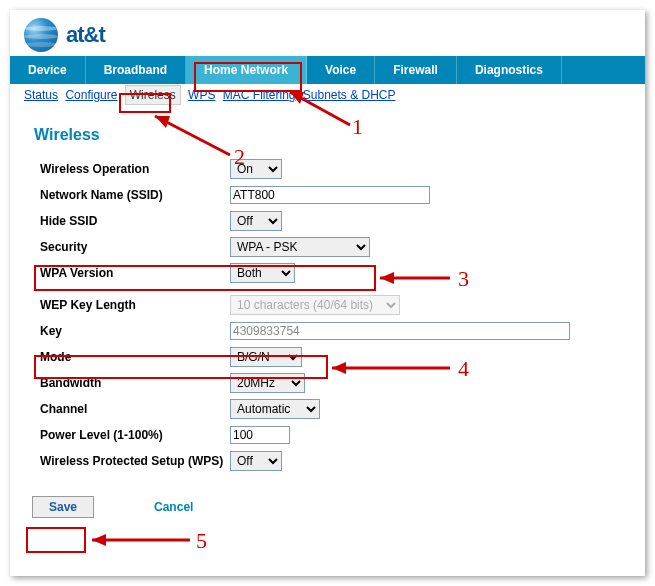  Describe the element at coordinates (315, 305) in the screenshot. I see `select-wep-key-length: 10 characters (40/64 bits)` at that location.